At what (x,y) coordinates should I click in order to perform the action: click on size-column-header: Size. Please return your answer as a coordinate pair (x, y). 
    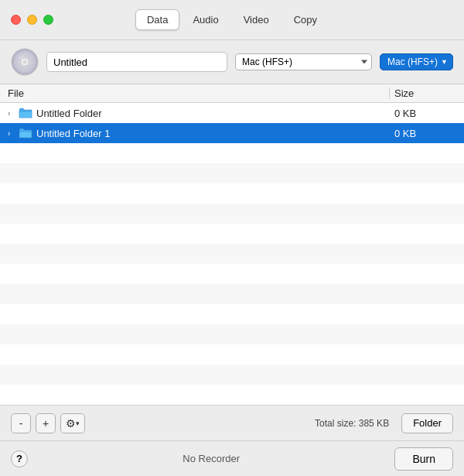
    Looking at the image, I should click on (425, 93).